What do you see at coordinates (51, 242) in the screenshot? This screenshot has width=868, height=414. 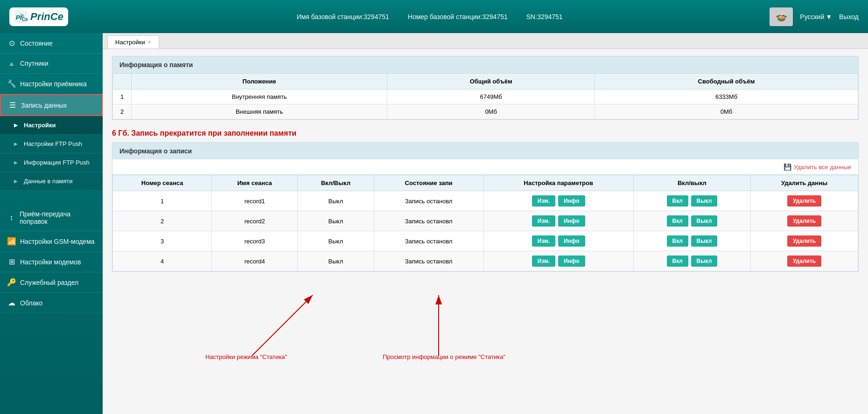 I see `sidebar-item-gsm-modem: 📶 Настройки GSM-модема` at bounding box center [51, 242].